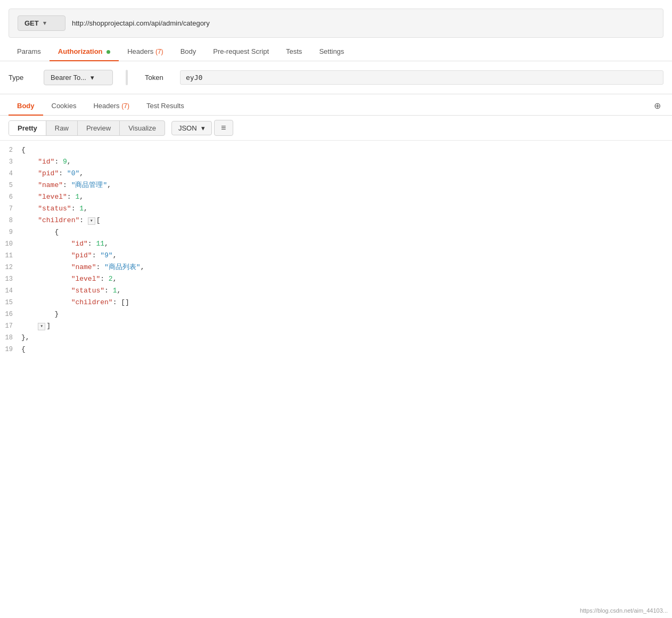 Image resolution: width=672 pixels, height=618 pixels. I want to click on tab-params: Params, so click(29, 51).